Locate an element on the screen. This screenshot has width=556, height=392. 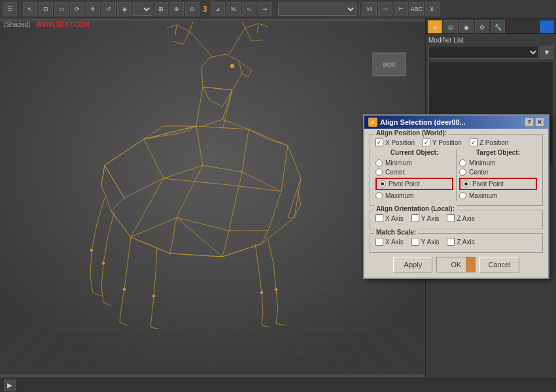
toolbar-select-btn: ↖ is located at coordinates (30, 9).